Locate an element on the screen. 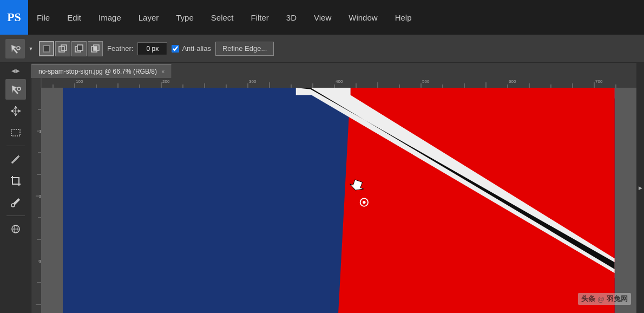  subtract-selection-btn is located at coordinates (79, 49).